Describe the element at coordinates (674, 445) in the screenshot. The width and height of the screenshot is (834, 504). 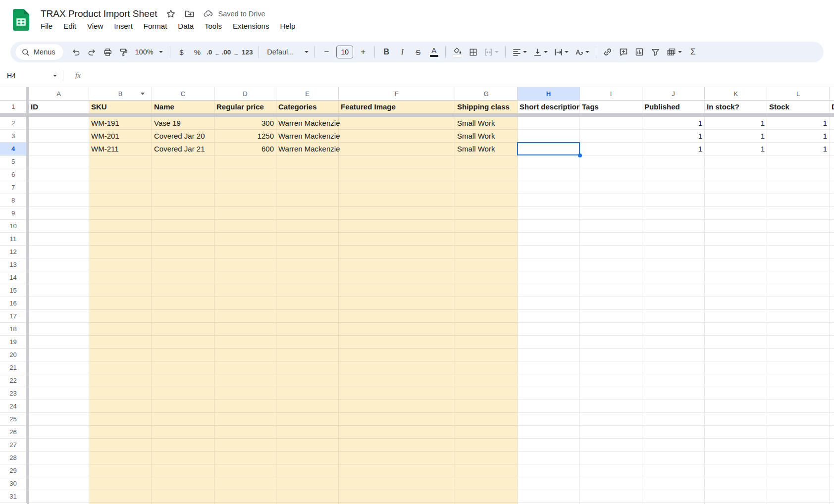
I see `cell-J27` at that location.